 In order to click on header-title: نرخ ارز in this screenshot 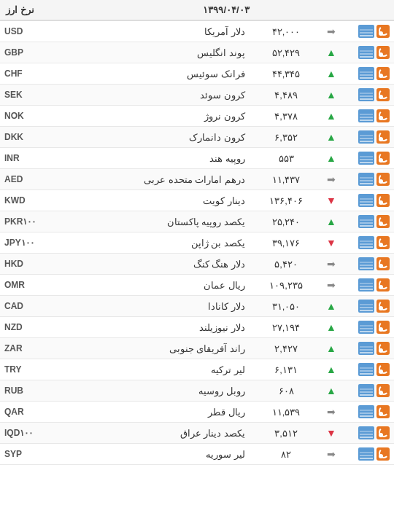, I will do `click(35, 10)`.